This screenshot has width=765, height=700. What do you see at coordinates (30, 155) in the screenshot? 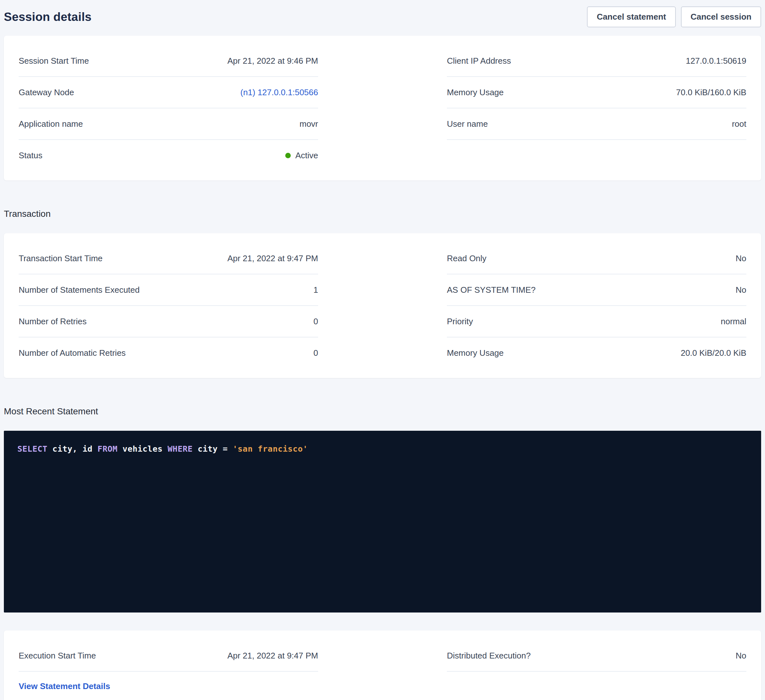
I see `info-label: Status` at bounding box center [30, 155].